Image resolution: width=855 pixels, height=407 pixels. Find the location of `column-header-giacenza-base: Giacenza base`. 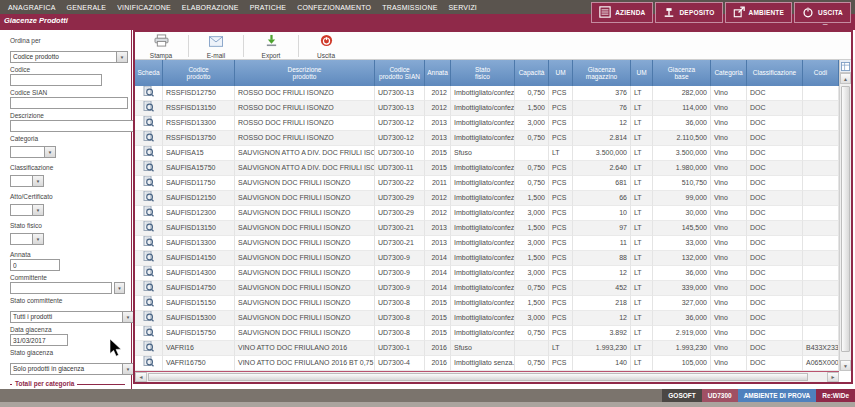

column-header-giacenza-base: Giacenza base is located at coordinates (682, 73).